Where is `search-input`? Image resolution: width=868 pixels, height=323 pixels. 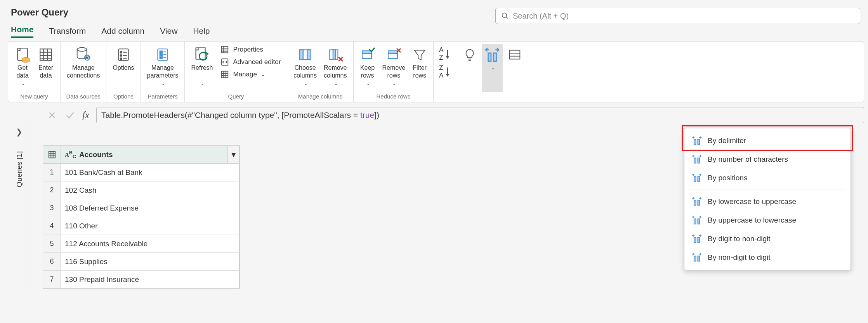 search-input is located at coordinates (684, 16).